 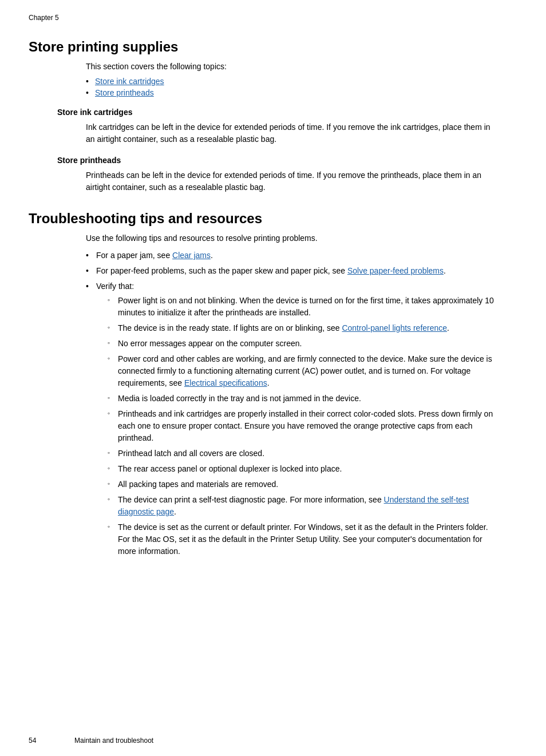 What do you see at coordinates (293, 271) in the screenshot?
I see `list-item: For paper-feed problems, such as the pap…` at bounding box center [293, 271].